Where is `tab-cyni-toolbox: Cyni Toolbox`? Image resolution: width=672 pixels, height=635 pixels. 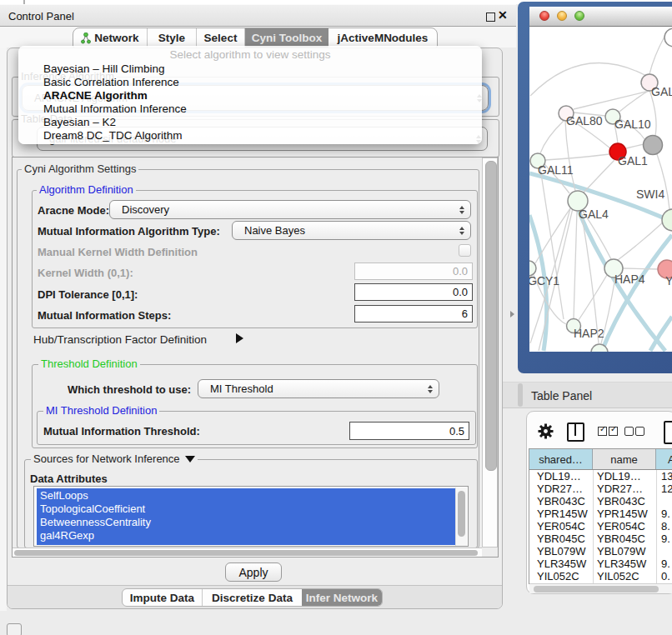 tab-cyni-toolbox: Cyni Toolbox is located at coordinates (287, 38).